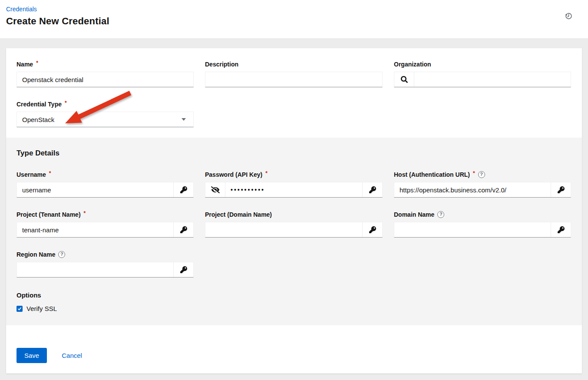 This screenshot has width=588, height=380. I want to click on credential-type-select: OpenStack, so click(105, 119).